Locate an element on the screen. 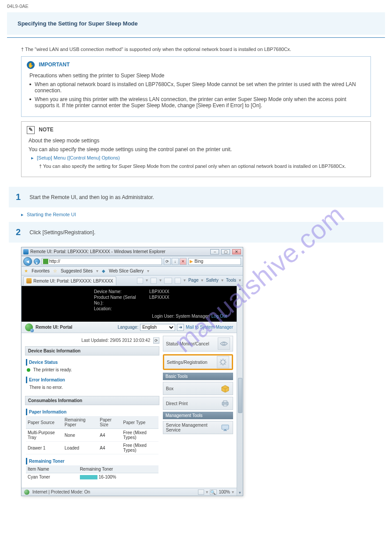 This screenshot has height=555, width=392. portal-left-column: Last Updated: 29/05 2012 10:03:42 ⟳ Devi… is located at coordinates (92, 410).